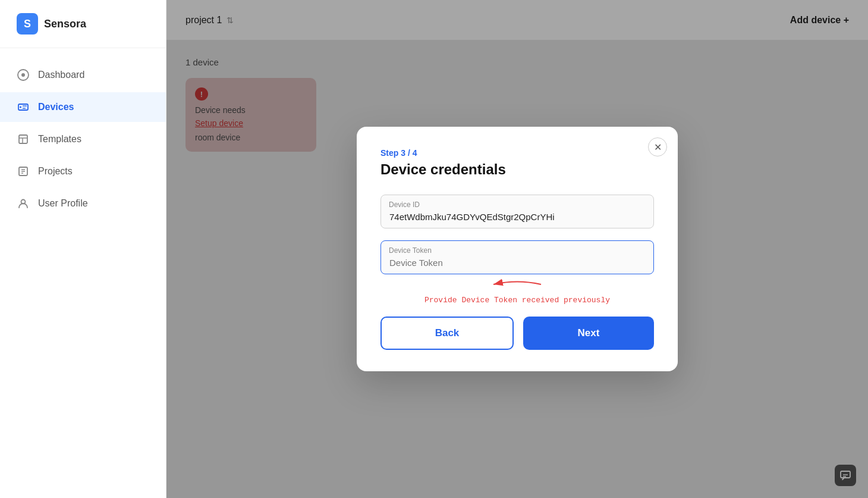 The image size is (868, 498). Describe the element at coordinates (23, 107) in the screenshot. I see `devices-icon` at that location.